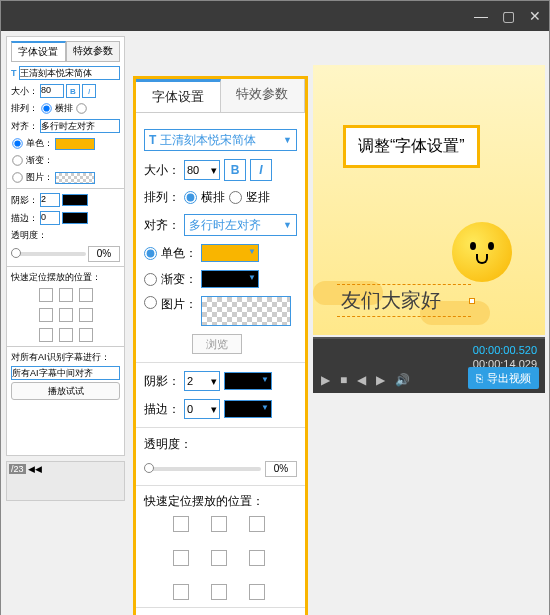  Describe the element at coordinates (73, 91) in the screenshot. I see `bold-button: B` at that location.